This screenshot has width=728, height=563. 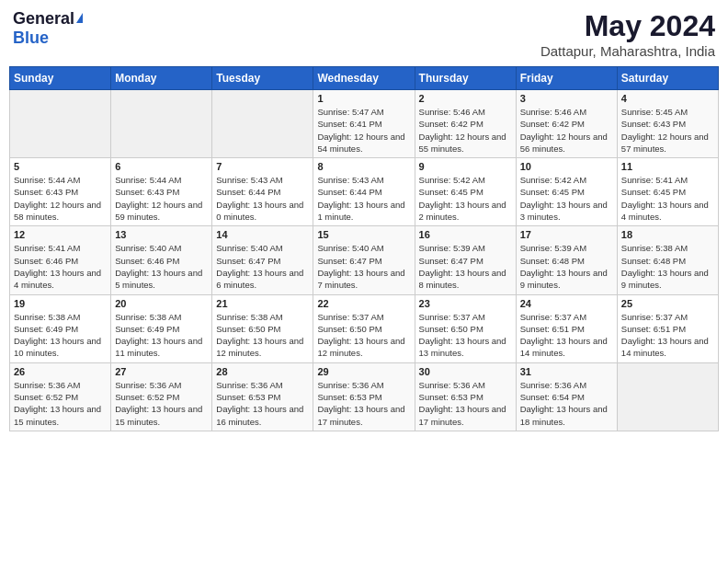 What do you see at coordinates (667, 199) in the screenshot?
I see `day-info: Sunrise: 5:41 AMSunset: 6:45 PMDaylight:…` at bounding box center [667, 199].